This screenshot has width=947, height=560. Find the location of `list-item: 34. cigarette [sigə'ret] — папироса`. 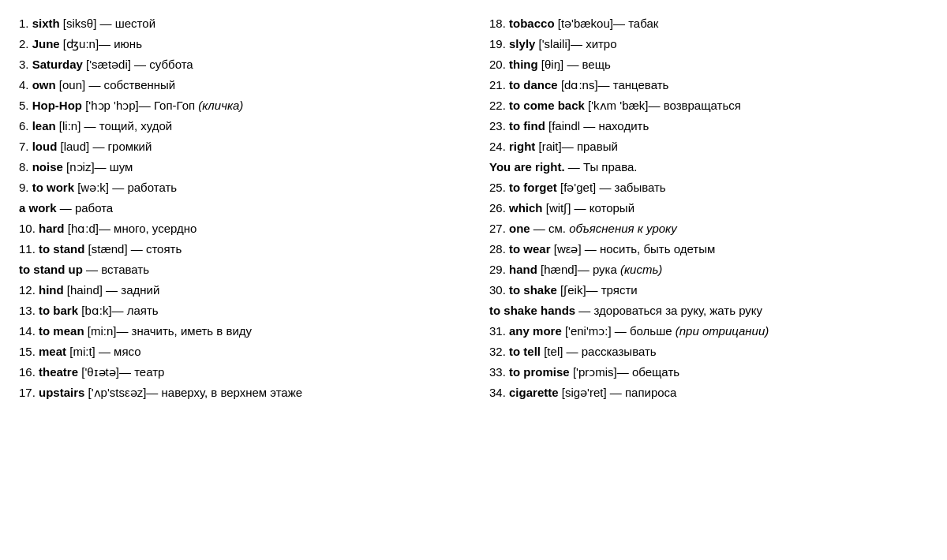

list-item: 34. cigarette [sigə'ret] — папироса is located at coordinates (709, 393).